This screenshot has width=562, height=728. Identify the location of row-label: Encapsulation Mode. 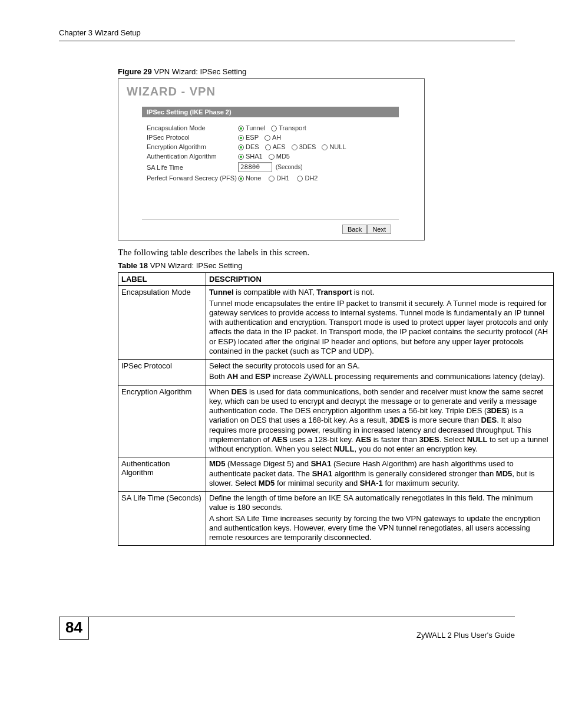
(163, 323).